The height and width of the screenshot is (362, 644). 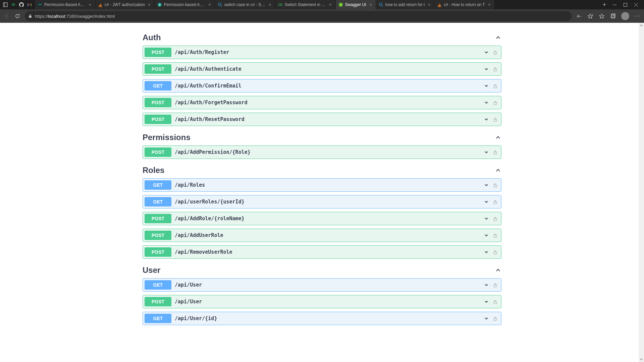 What do you see at coordinates (579, 16) in the screenshot?
I see `read-aloud-icon: A»` at bounding box center [579, 16].